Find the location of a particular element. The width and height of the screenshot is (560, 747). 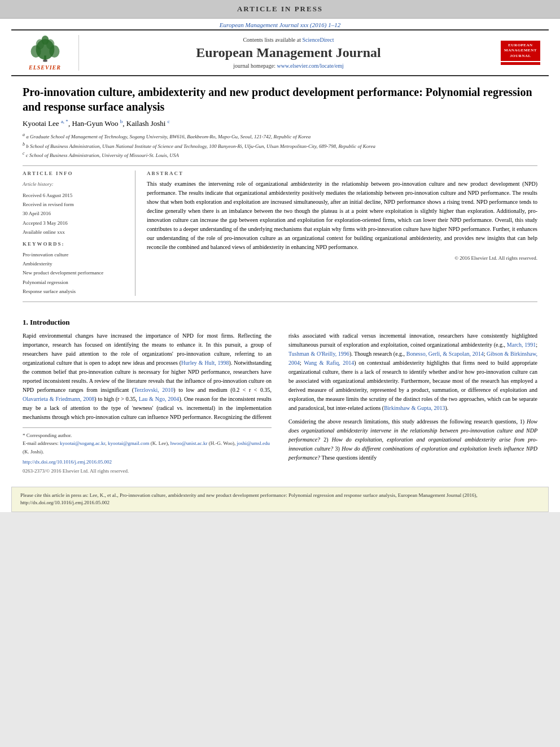

corresponding-note: * Corresponding author. is located at coordinates (147, 435).